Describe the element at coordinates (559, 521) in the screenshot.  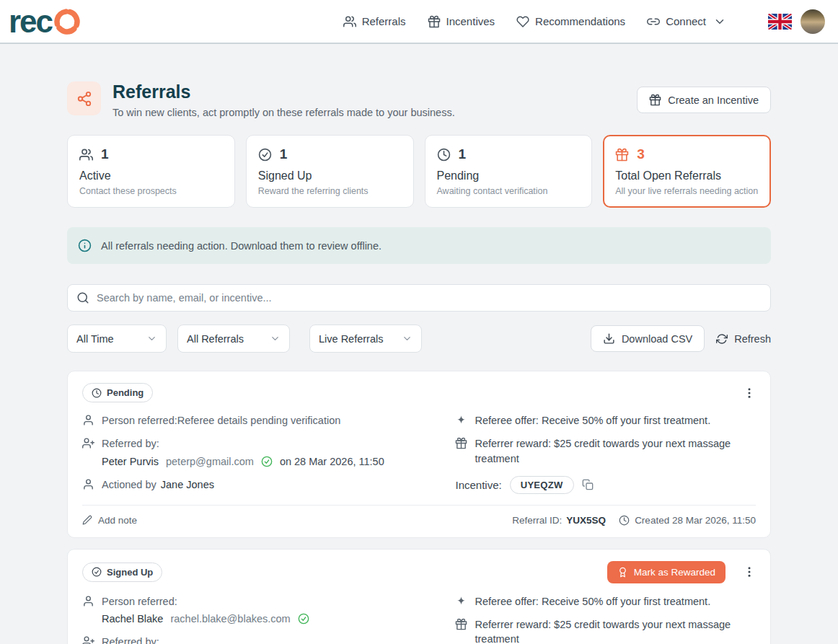
I see `referral-id: Referral ID: YUX5SQ` at that location.